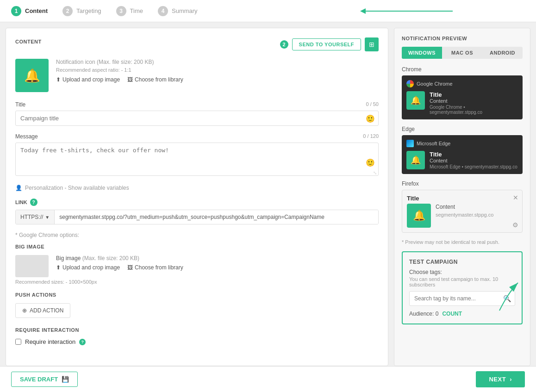 This screenshot has width=536, height=392. Describe the element at coordinates (32, 76) in the screenshot. I see `bell-icon: 🔔` at that location.